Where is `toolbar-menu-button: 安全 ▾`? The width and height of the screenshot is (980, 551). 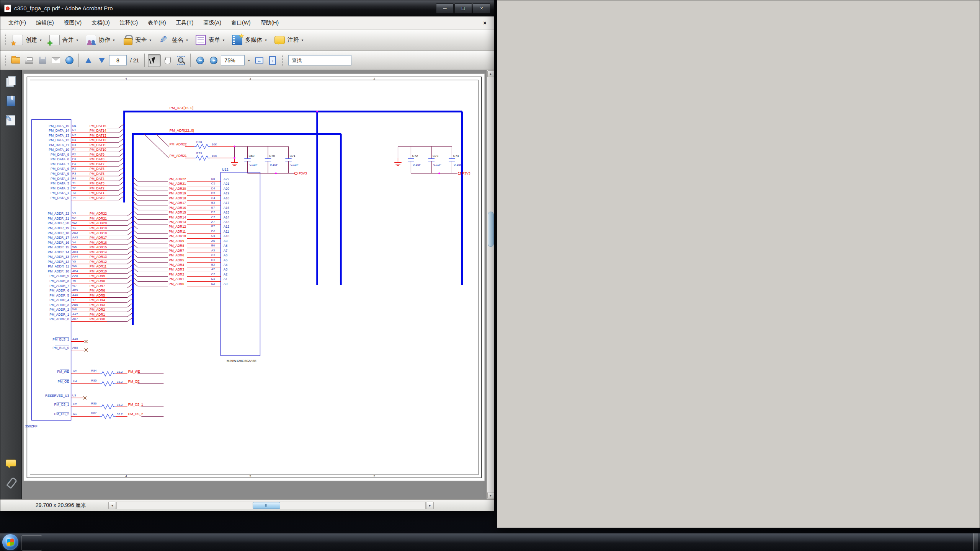 toolbar-menu-button: 安全 ▾ is located at coordinates (137, 40).